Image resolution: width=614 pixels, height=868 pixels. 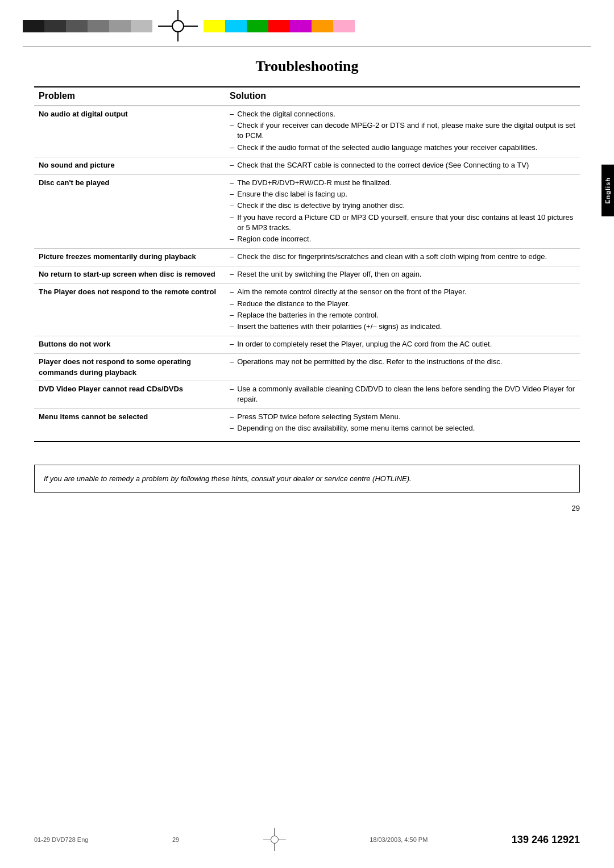 What do you see at coordinates (130, 310) in the screenshot?
I see `problem-cell: The Player does not respond to the remot…` at bounding box center [130, 310].